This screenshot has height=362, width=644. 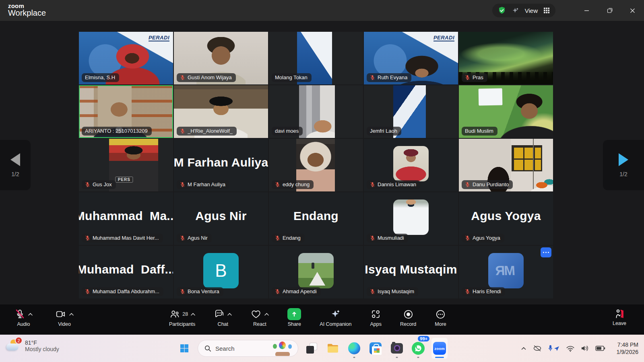 What do you see at coordinates (294, 318) in the screenshot?
I see `share-button: Share` at bounding box center [294, 318].